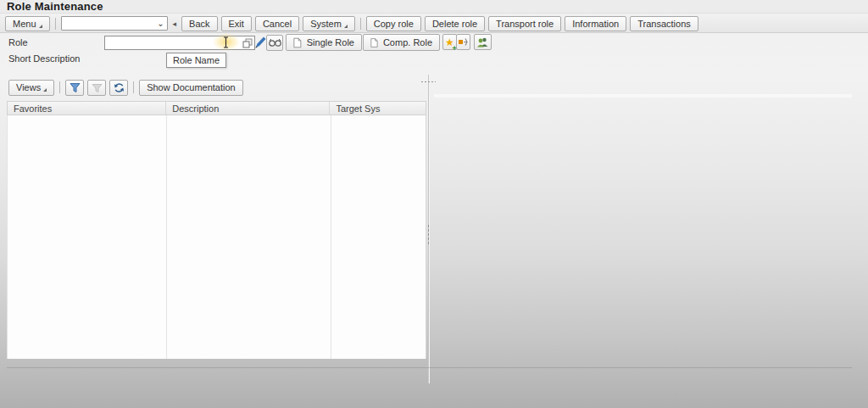  Describe the element at coordinates (248, 109) in the screenshot. I see `column-header-description: Description` at that location.